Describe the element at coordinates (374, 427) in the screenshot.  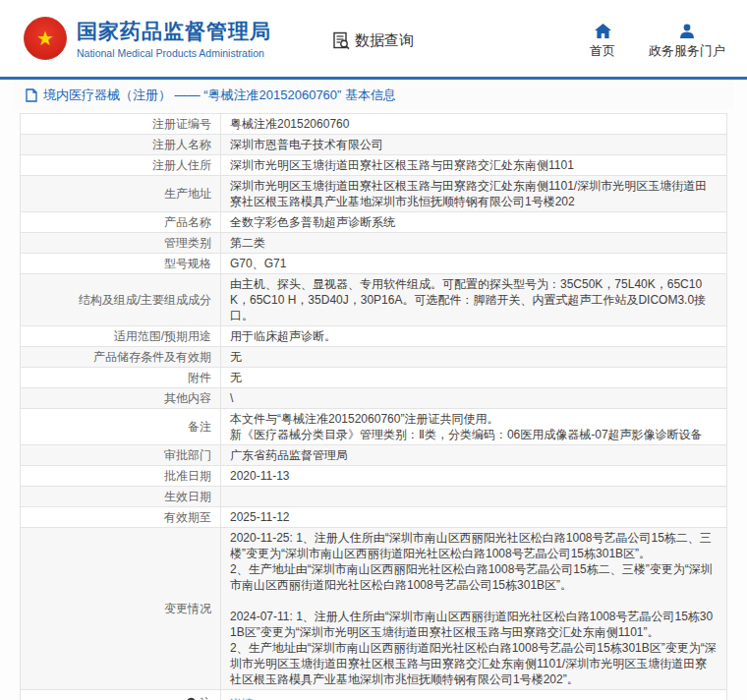
I see `table-row: 备注本文件与“粤械注准20152060760”注册证共同使用。新《医疗器械分类目…` at that location.